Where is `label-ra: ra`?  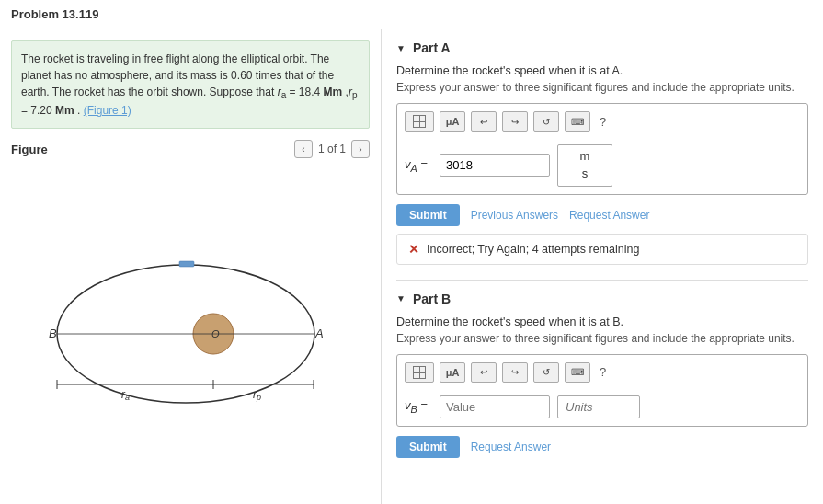
label-ra: ra is located at coordinates (125, 395).